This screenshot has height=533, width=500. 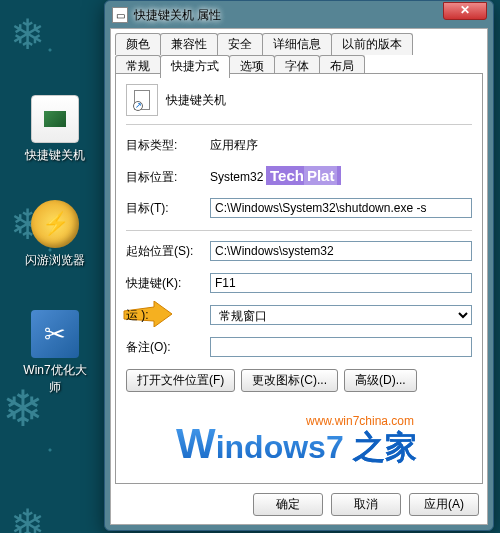 I want to click on tab-color: 颜色, so click(x=138, y=44).